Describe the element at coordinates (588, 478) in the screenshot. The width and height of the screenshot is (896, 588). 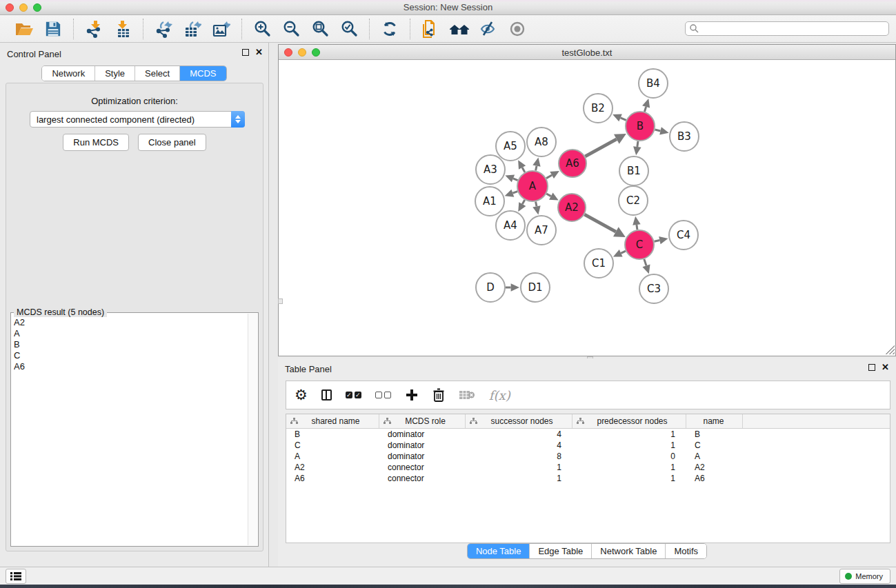
I see `table-row: A6connector11A6` at that location.